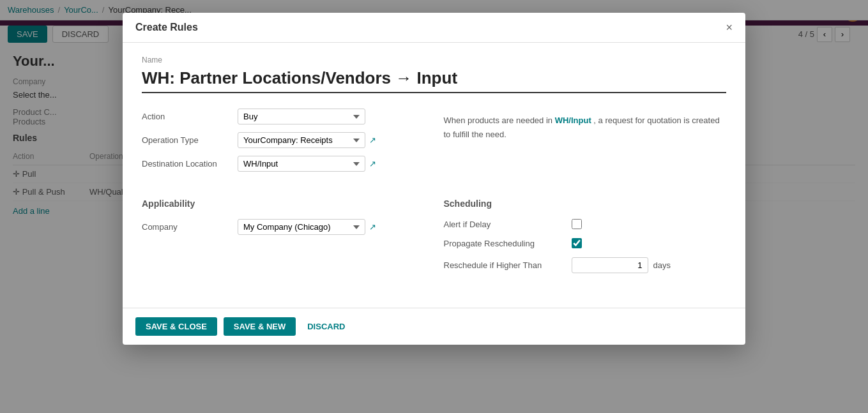 This screenshot has width=868, height=413. What do you see at coordinates (284, 140) in the screenshot?
I see `operation-type-row: Operation Type YourCompany: Receipts ↗` at bounding box center [284, 140].